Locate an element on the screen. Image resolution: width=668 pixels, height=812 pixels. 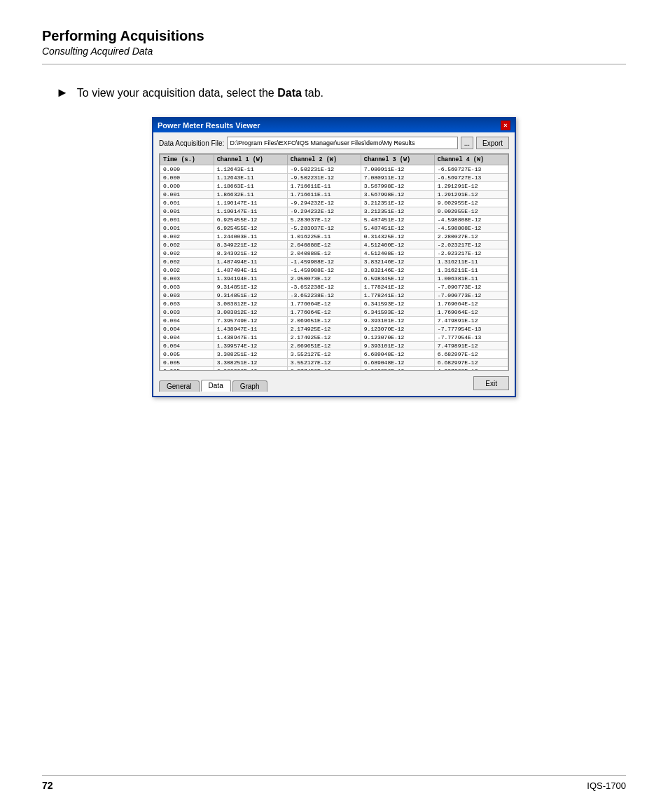
table-cell: 3.832146E-12 is located at coordinates (398, 262).